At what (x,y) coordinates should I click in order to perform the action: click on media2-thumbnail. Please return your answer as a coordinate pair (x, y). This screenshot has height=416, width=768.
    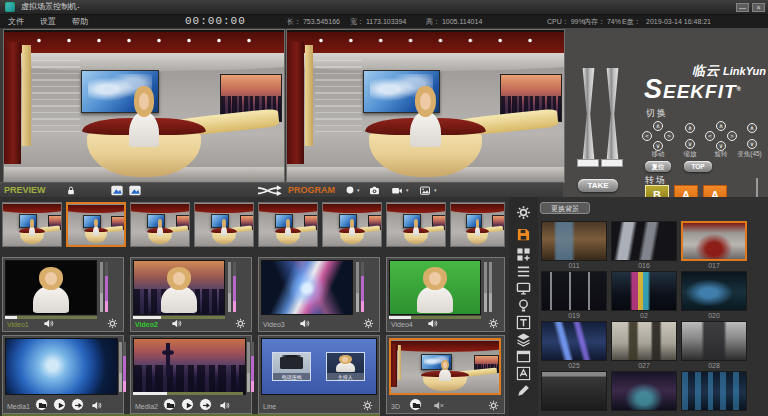
    Looking at the image, I should click on (190, 366).